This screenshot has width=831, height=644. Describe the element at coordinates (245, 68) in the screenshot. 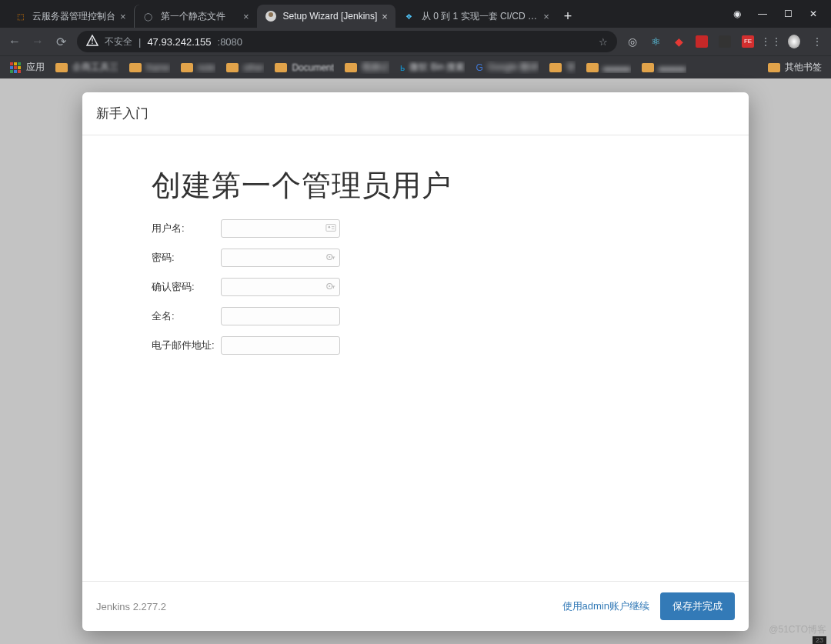

I see `bookmark-folder: other` at that location.